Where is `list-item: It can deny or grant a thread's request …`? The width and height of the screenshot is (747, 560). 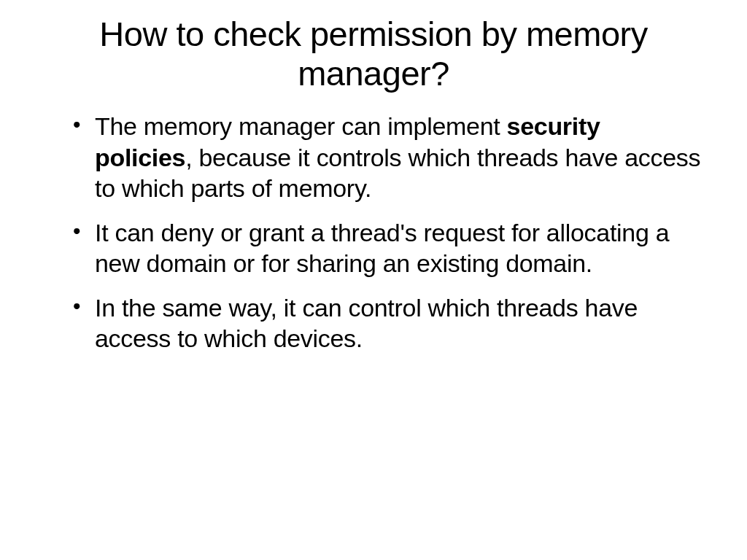 list-item: It can deny or grant a thread's request … is located at coordinates (388, 248).